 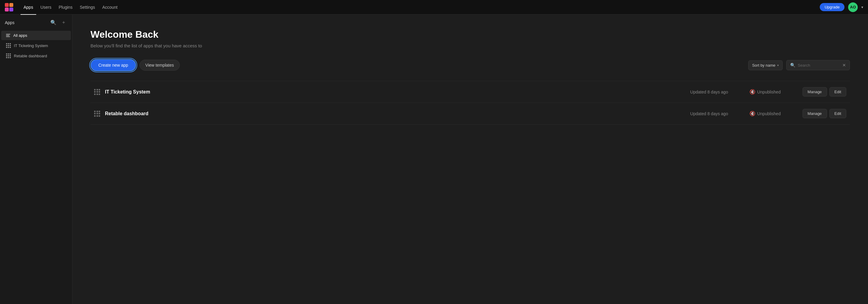 What do you see at coordinates (832, 7) in the screenshot?
I see `upgrade-button: Upgrade` at bounding box center [832, 7].